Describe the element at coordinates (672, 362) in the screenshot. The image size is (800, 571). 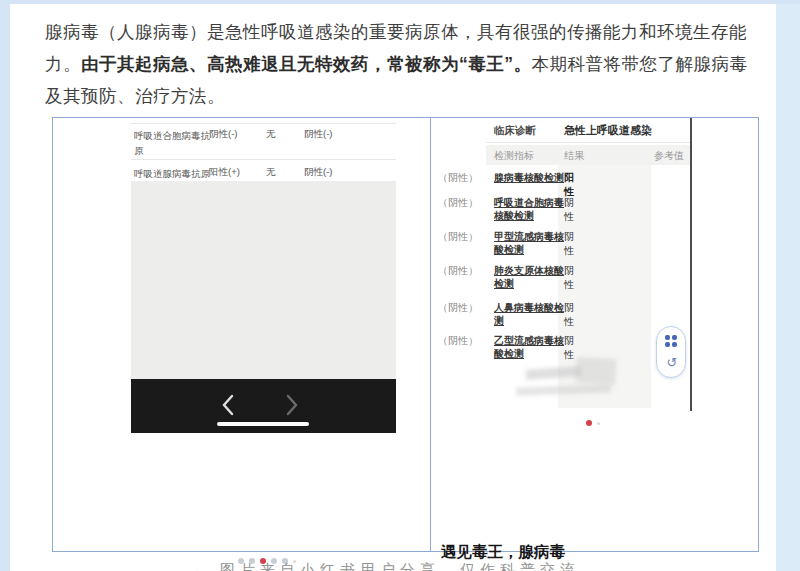
I see `undo-icon: ↺` at that location.